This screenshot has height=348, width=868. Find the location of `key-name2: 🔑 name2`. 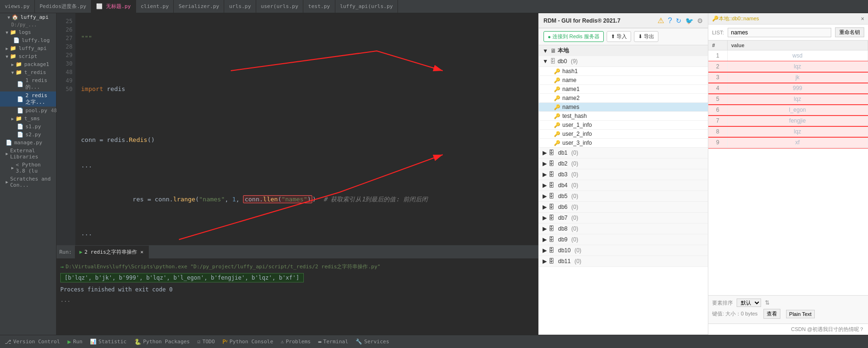

key-name2: 🔑 name2 is located at coordinates (624, 98).